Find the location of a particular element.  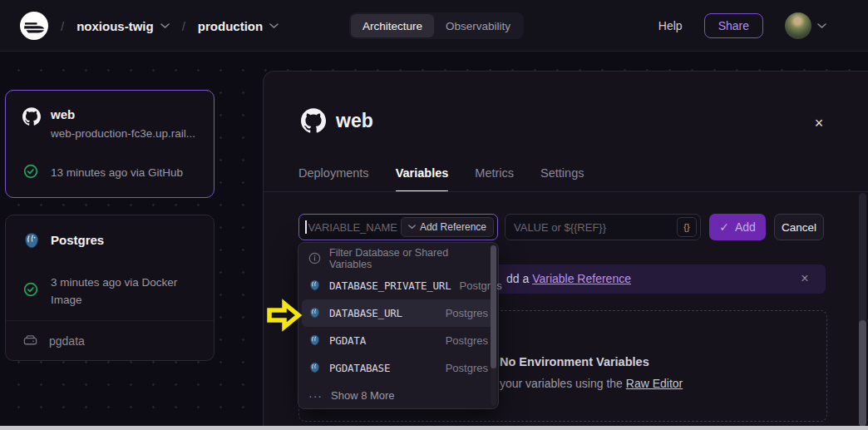

service-domain: web-production-fc3e.up.rail... is located at coordinates (123, 133).